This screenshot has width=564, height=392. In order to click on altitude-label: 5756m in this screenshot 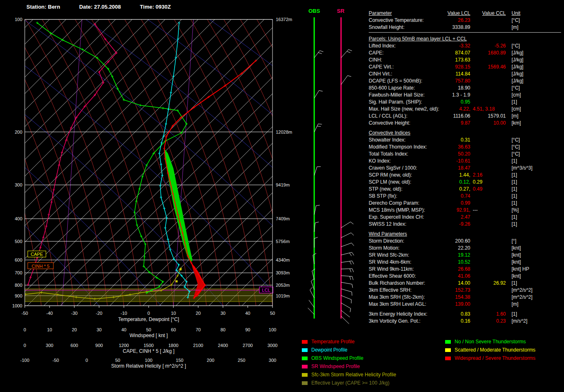, I will do `click(283, 241)`.